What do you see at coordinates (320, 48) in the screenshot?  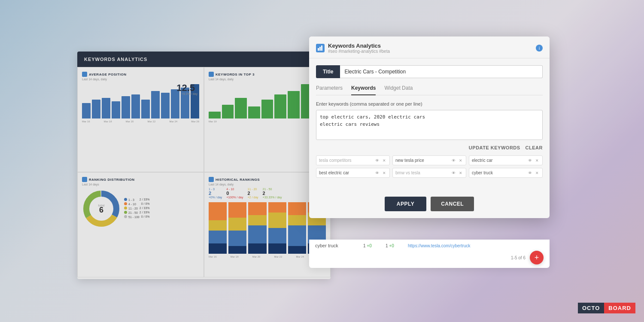 I see `modal-icon` at bounding box center [320, 48].